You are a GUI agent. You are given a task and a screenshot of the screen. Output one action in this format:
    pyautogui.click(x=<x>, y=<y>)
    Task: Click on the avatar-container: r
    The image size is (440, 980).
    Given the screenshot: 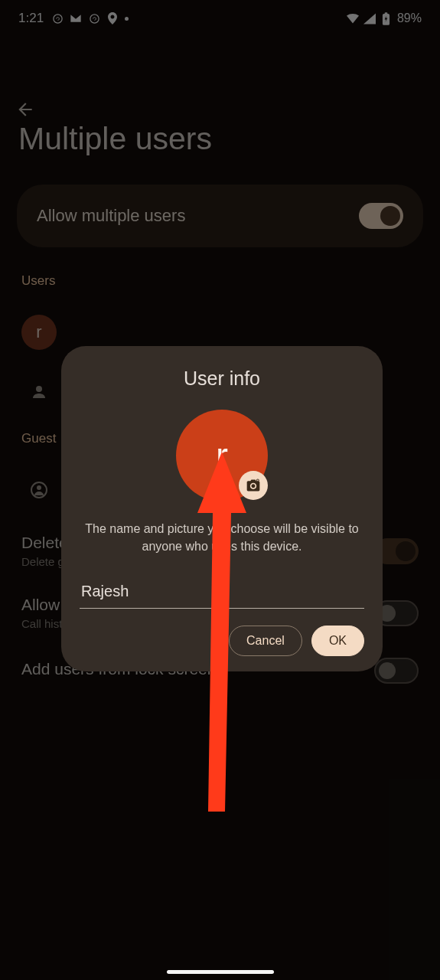 What is the action you would take?
    pyautogui.click(x=222, y=456)
    